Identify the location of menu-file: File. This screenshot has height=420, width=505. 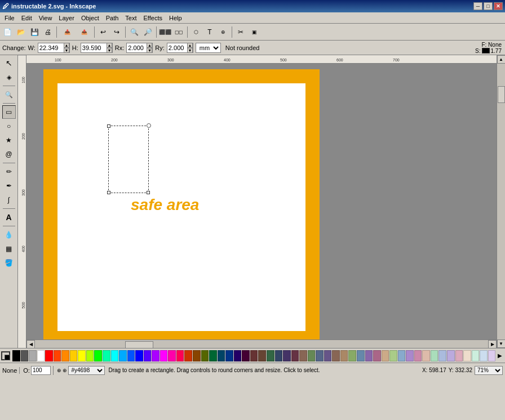
(10, 18).